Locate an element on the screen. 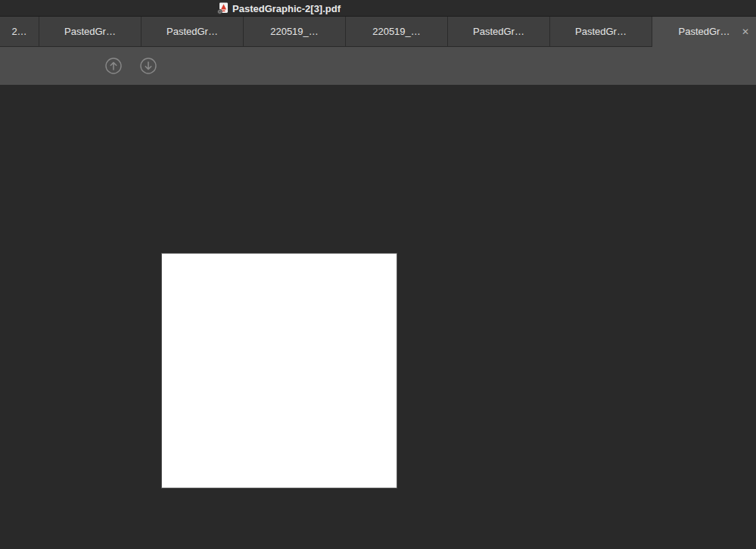  previous-page-button is located at coordinates (114, 66).